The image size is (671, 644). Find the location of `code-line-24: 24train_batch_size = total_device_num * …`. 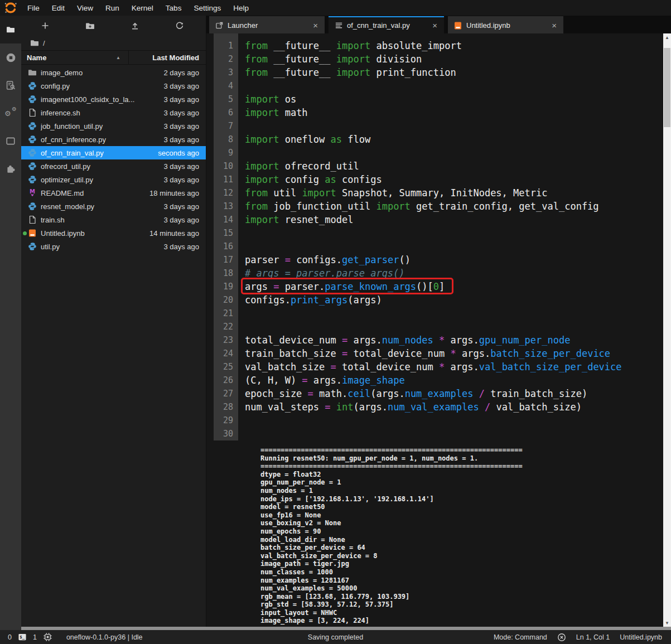

code-line-24: 24train_batch_size = total_device_num * … is located at coordinates (435, 354).